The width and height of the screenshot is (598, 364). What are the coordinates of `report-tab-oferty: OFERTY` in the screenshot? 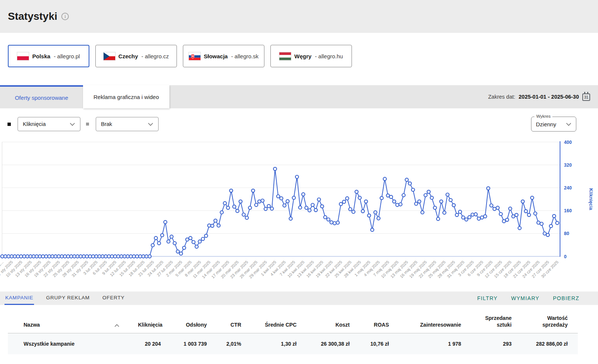 It's located at (114, 298).